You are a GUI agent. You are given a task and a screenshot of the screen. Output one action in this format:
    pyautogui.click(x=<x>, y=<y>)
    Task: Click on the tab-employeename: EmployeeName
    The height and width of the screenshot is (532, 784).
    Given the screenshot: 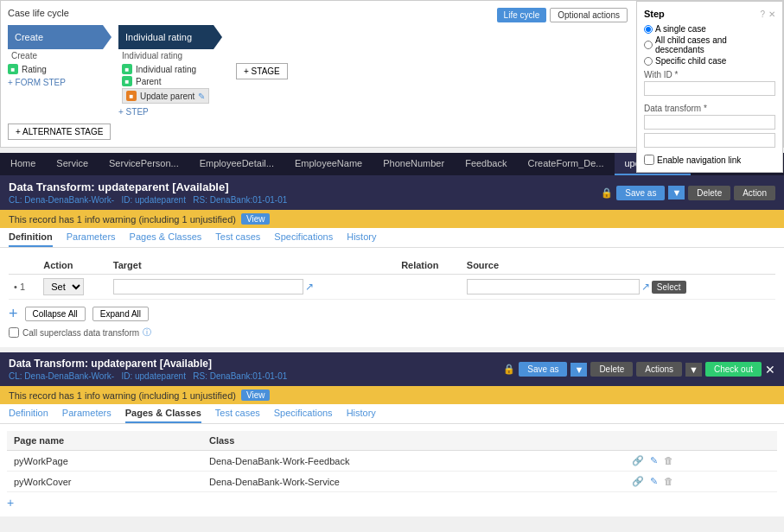 What is the action you would take?
    pyautogui.click(x=328, y=164)
    